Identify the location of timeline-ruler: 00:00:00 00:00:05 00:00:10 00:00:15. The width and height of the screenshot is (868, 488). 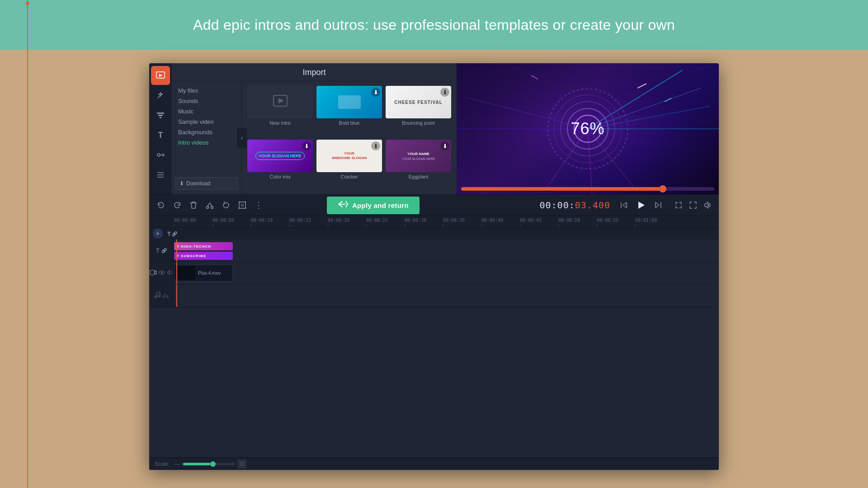
(434, 222).